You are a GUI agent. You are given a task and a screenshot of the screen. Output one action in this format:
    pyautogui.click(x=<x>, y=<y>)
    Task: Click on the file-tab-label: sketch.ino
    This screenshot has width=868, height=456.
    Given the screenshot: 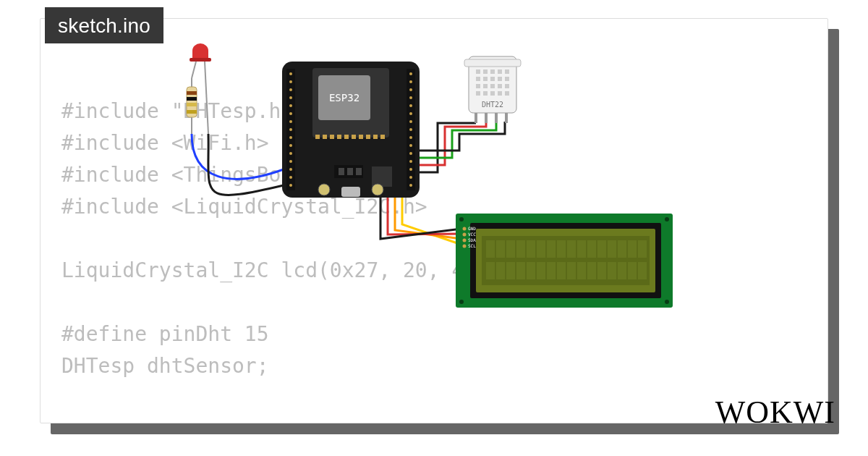 What is the action you would take?
    pyautogui.click(x=104, y=26)
    